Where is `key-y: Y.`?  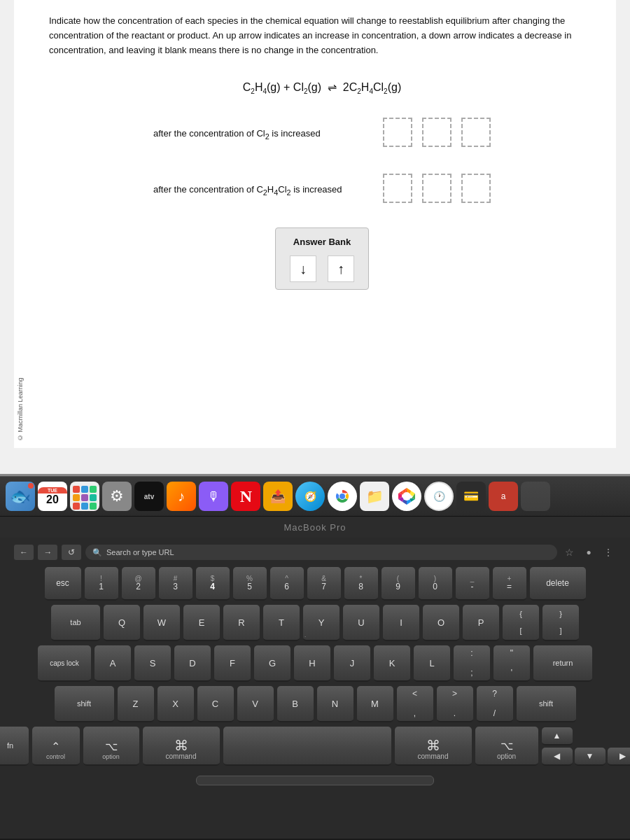 key-y: Y. is located at coordinates (321, 623).